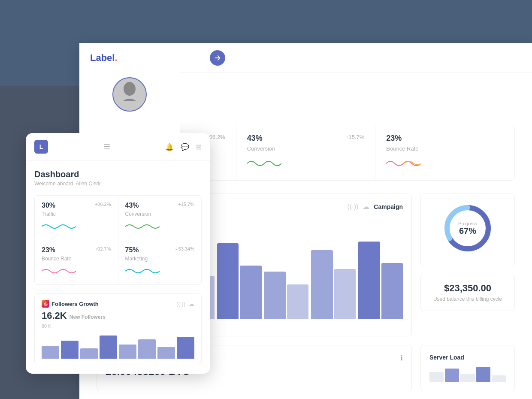 This screenshot has width=532, height=399. What do you see at coordinates (130, 94) in the screenshot?
I see `avatar` at bounding box center [130, 94].